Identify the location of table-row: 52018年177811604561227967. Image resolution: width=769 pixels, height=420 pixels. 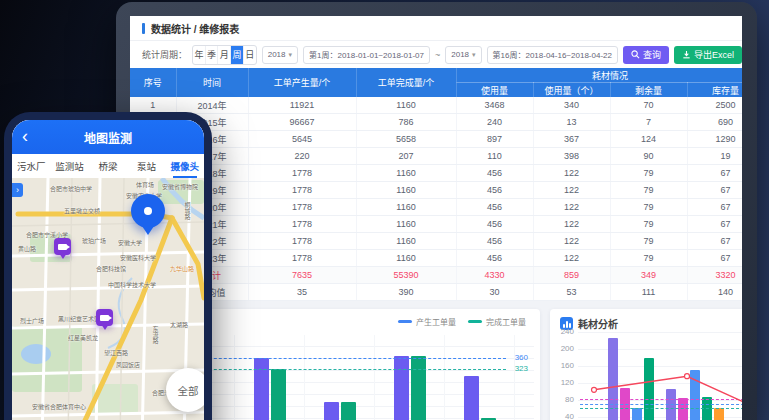
(436, 174).